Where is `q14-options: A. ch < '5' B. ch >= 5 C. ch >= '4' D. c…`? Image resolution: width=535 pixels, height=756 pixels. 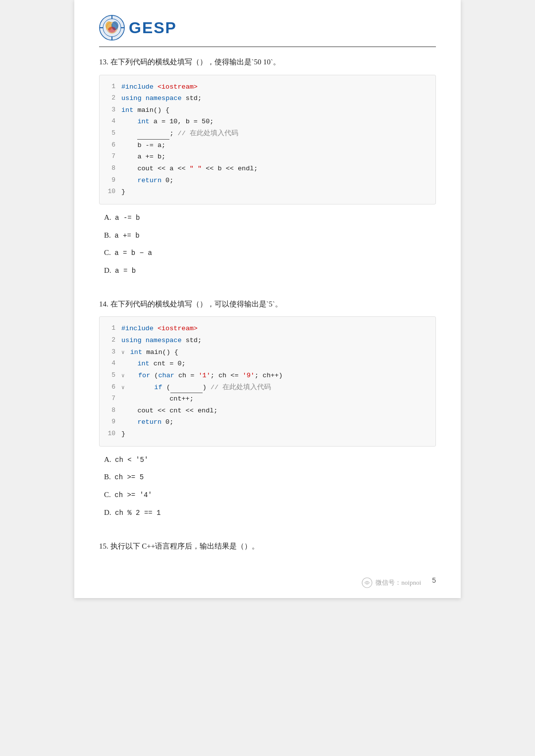 q14-options: A. ch < '5' B. ch >= 5 C. ch >= '4' D. c… is located at coordinates (270, 486).